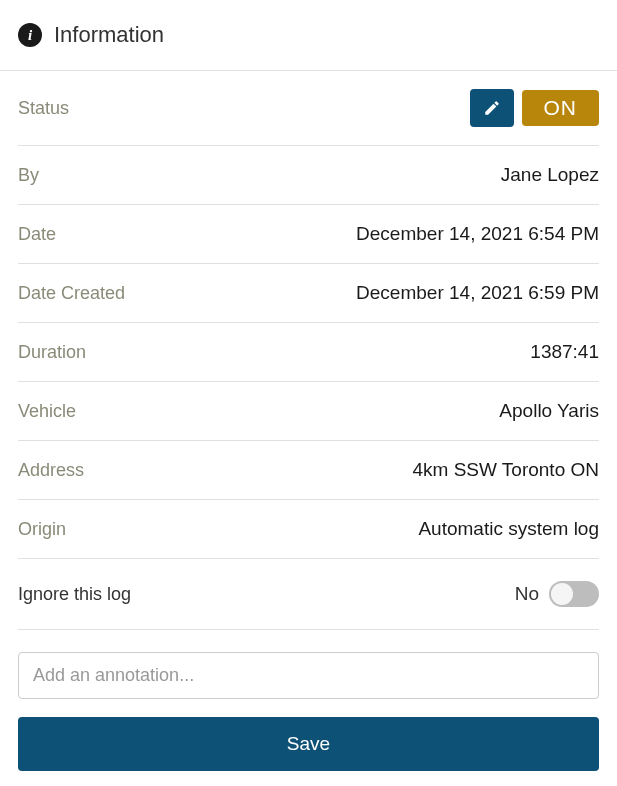 The image size is (617, 786). What do you see at coordinates (562, 594) in the screenshot?
I see `toggle-knob` at bounding box center [562, 594].